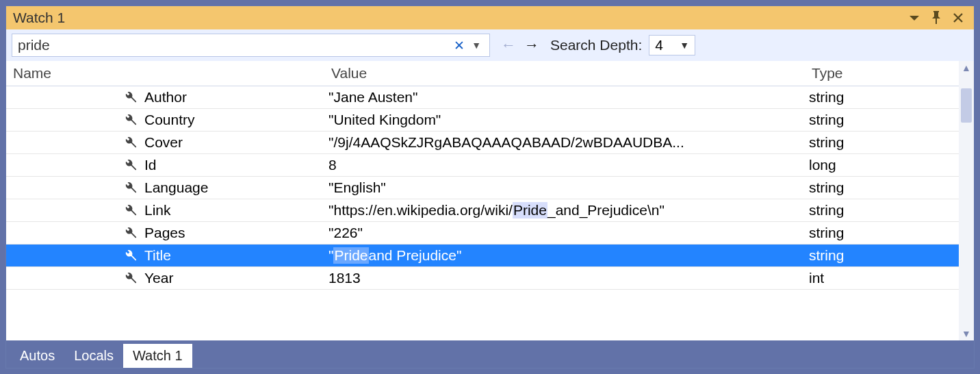 This screenshot has width=980, height=374. I want to click on cell-type: long, so click(881, 165).